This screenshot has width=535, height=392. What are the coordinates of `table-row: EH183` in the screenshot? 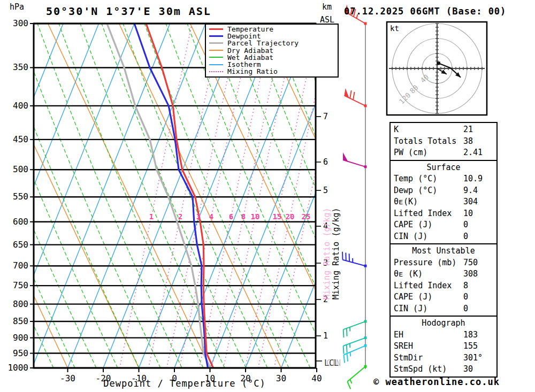 It's located at (444, 335).